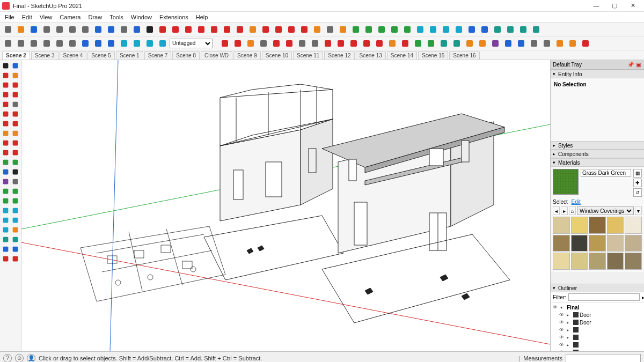  Describe the element at coordinates (597, 74) in the screenshot. I see `entity-info-header: ▾Entity Info` at that location.